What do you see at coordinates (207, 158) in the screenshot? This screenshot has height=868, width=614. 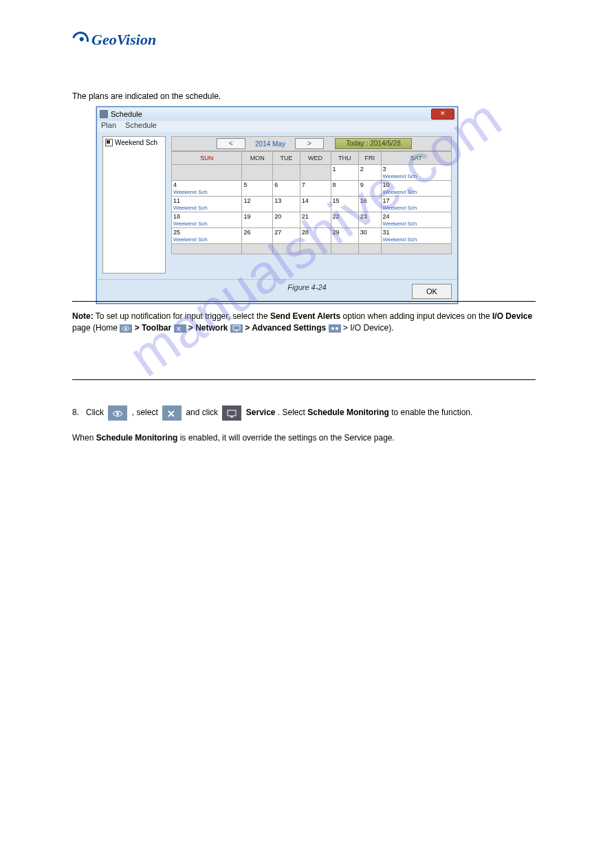 I see `col-sun: SUN` at bounding box center [207, 158].